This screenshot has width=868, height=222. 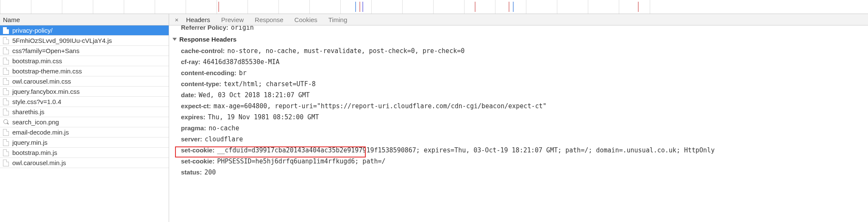 I want to click on header-key: date:, so click(x=189, y=95).